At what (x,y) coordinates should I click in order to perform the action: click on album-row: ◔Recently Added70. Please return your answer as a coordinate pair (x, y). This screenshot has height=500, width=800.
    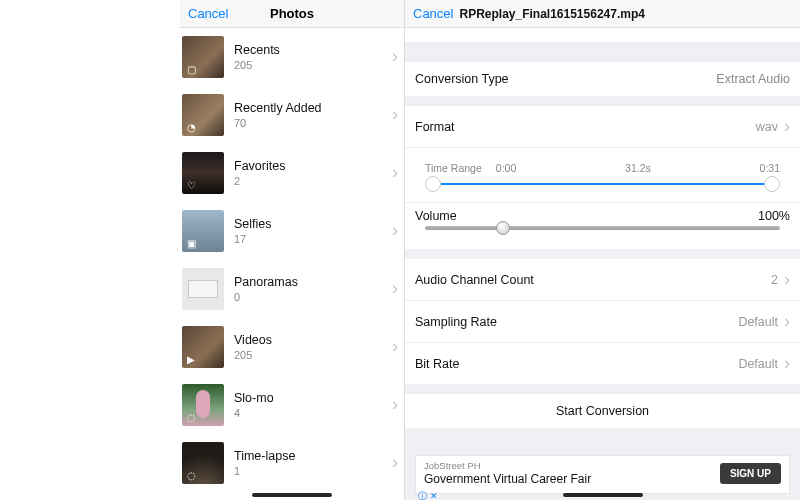
    Looking at the image, I should click on (292, 115).